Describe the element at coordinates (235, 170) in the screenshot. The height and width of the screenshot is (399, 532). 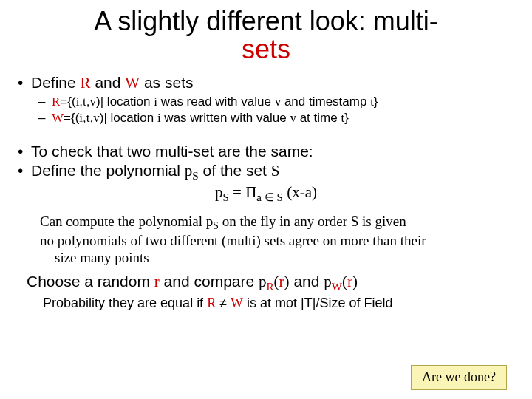
I see `txt: of the set` at that location.